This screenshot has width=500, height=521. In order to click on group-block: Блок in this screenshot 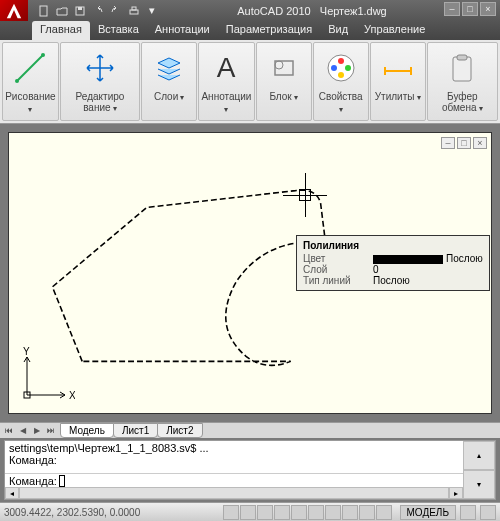, I will do `click(284, 82)`.